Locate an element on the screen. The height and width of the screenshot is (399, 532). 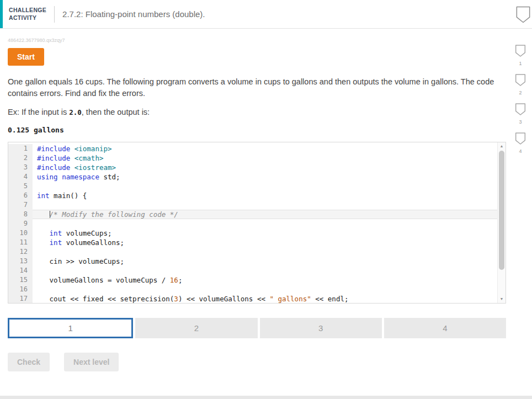
code-line: 6int main() { is located at coordinates (257, 195).